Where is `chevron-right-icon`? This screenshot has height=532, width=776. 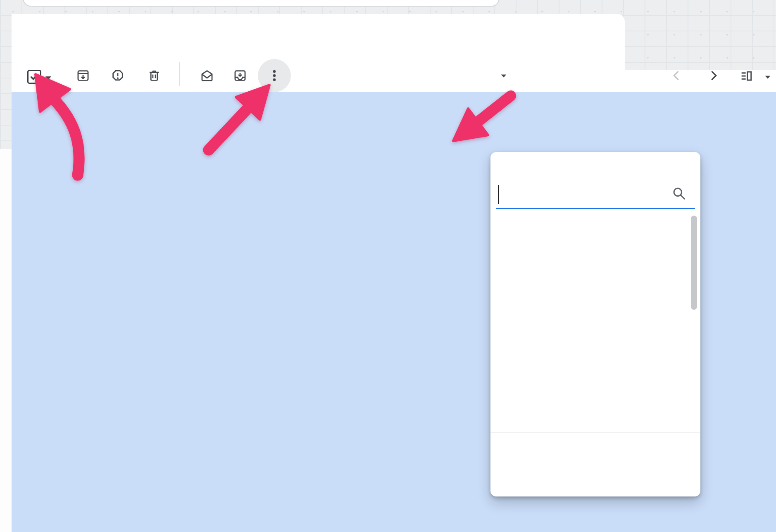 chevron-right-icon is located at coordinates (714, 76).